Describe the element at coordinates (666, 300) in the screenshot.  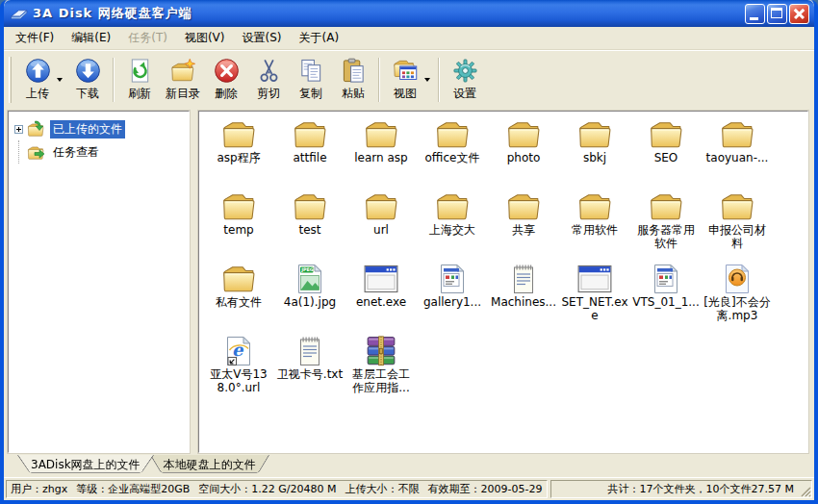
I see `file-item: VTS_01_1...` at that location.